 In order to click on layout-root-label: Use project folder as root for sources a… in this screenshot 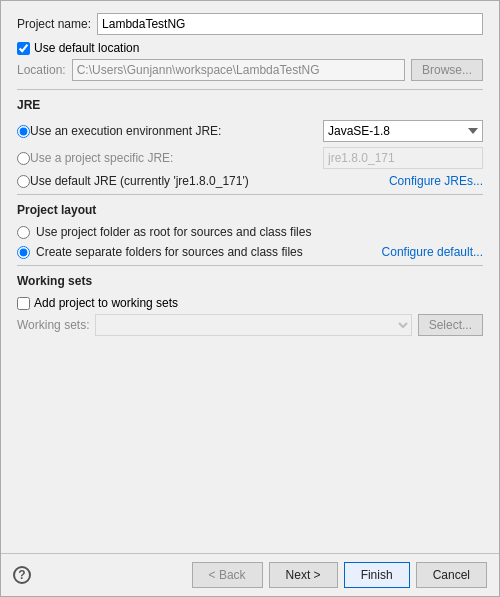, I will do `click(260, 232)`.